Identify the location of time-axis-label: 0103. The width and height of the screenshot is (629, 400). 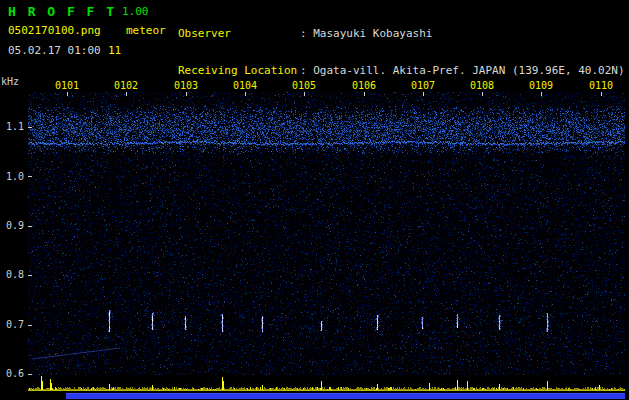
(186, 86).